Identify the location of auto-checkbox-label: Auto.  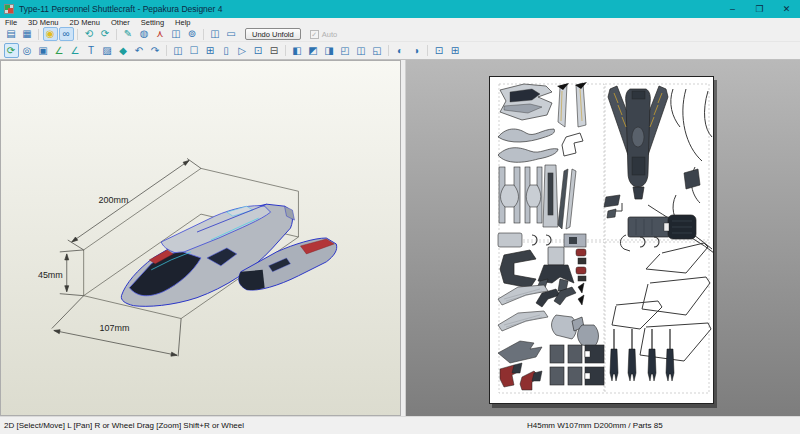
(330, 34).